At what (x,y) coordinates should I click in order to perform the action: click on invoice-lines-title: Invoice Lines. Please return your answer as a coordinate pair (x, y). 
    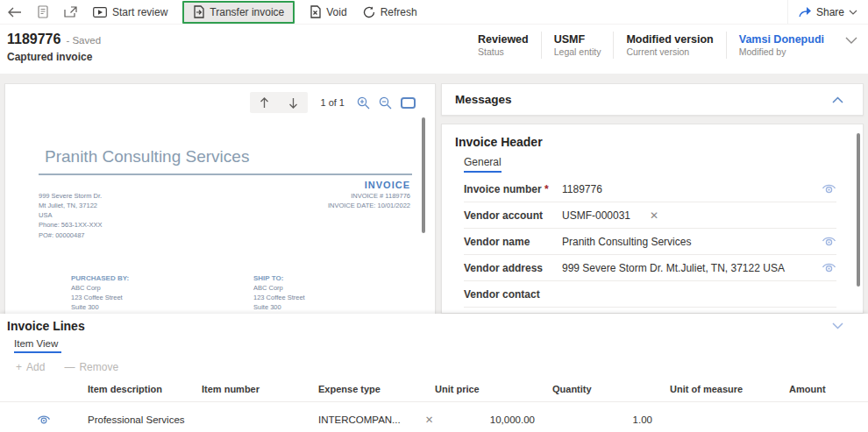
    Looking at the image, I should click on (46, 326).